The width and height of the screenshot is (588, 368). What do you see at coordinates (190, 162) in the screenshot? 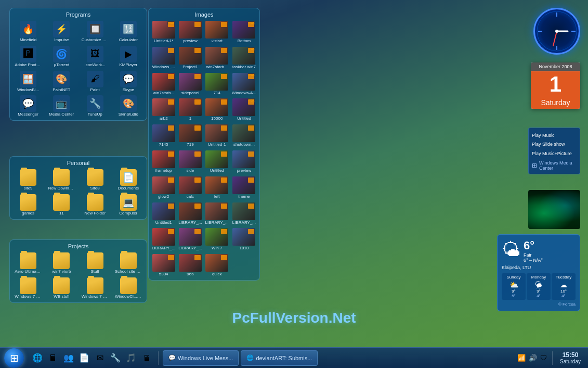
I see `image-item: side` at bounding box center [190, 162].